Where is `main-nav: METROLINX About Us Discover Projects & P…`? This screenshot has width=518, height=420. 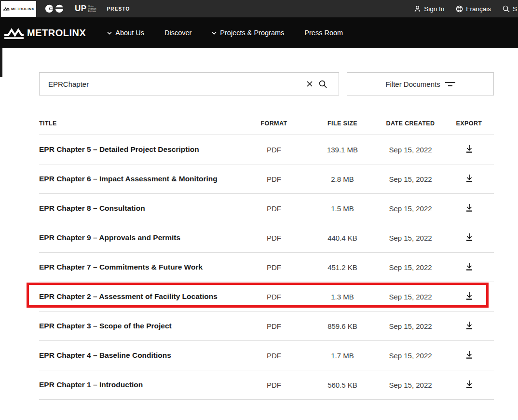
main-nav: METROLINX About Us Discover Projects & P… is located at coordinates (259, 33).